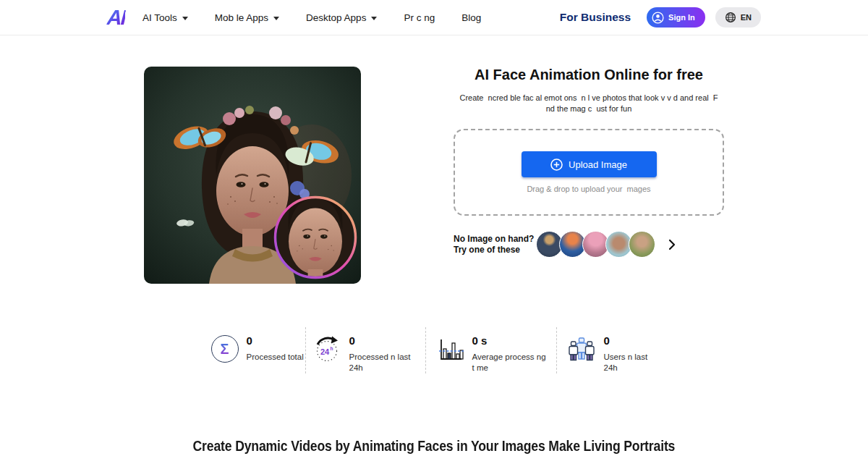 This screenshot has height=456, width=868. I want to click on nav-item-label: Desktop Apps, so click(336, 17).